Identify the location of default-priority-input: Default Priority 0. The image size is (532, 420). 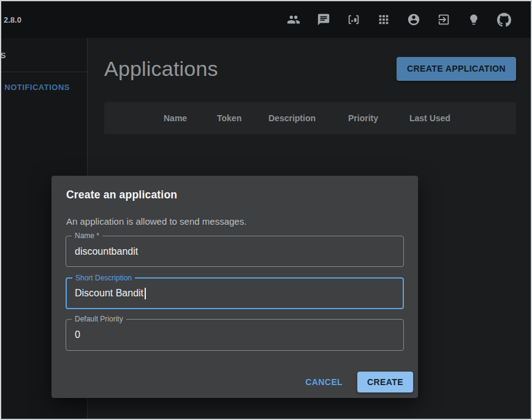
(235, 335).